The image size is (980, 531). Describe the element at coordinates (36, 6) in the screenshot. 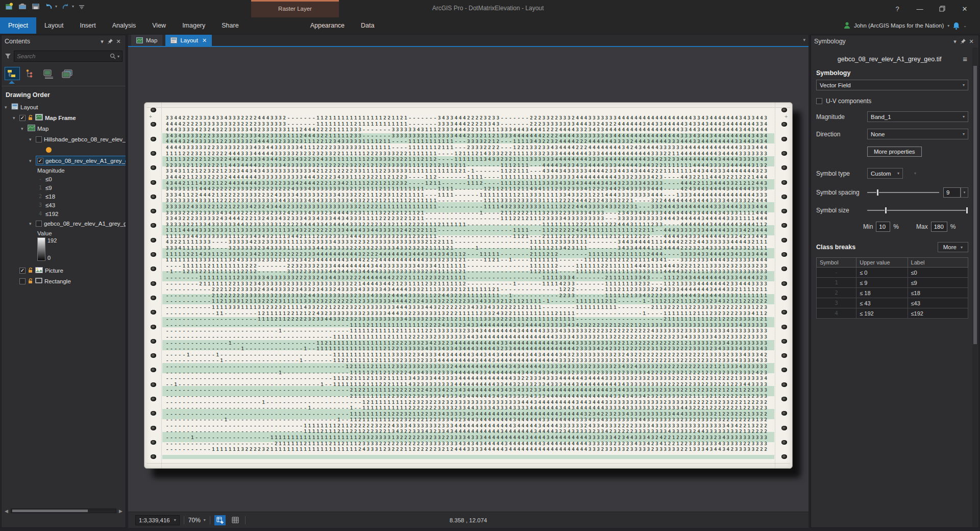

I see `save-project-icon` at that location.